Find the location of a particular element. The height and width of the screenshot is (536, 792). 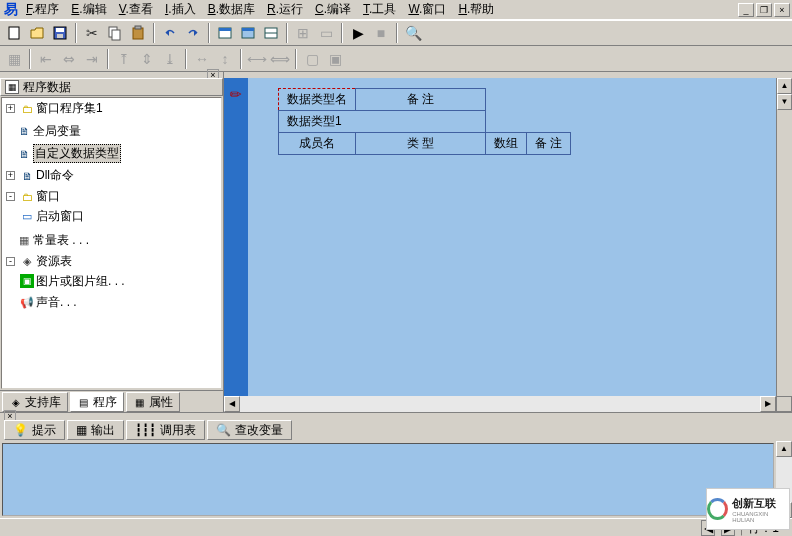

align-left-icon: ⇤ is located at coordinates (46, 59).